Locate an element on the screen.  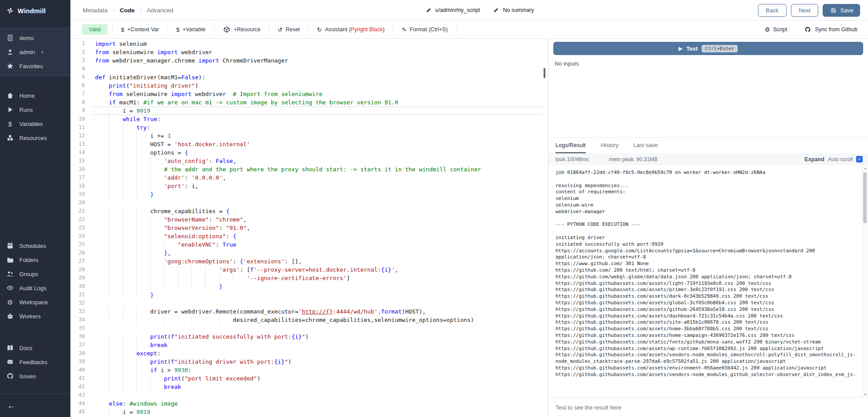
test-button: ▶ Test Ctrl+Enter is located at coordinates (708, 48).